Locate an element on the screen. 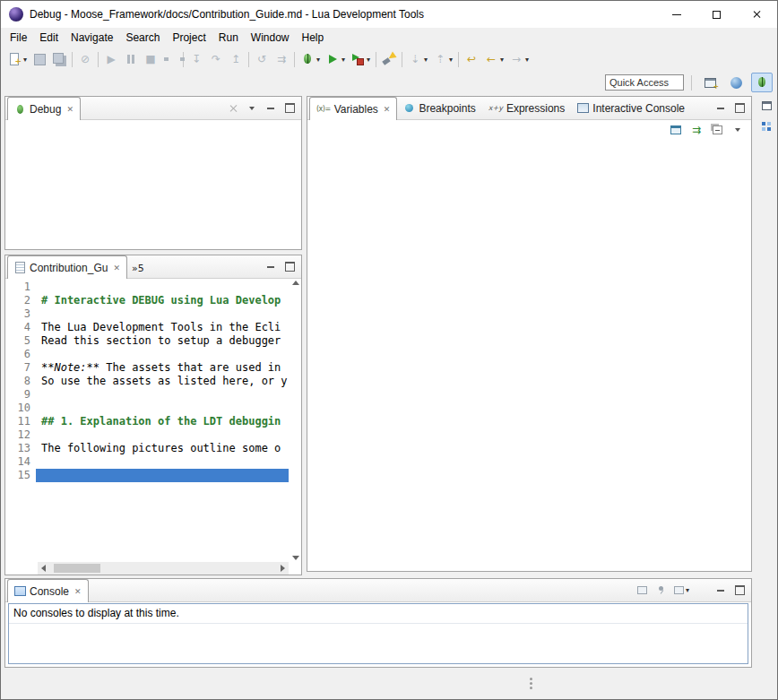  line-number: 13 is located at coordinates (18, 448).